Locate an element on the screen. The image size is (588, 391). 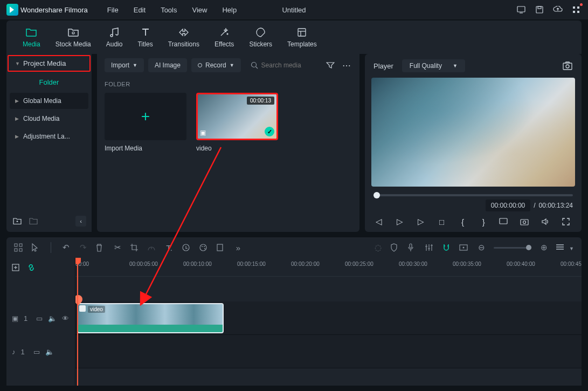
color-icon is located at coordinates (204, 248).